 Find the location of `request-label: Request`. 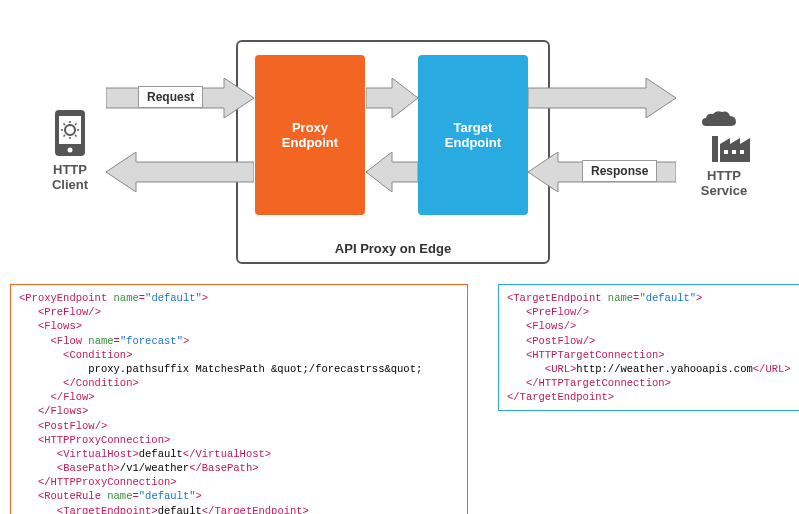

request-label: Request is located at coordinates (170, 97).